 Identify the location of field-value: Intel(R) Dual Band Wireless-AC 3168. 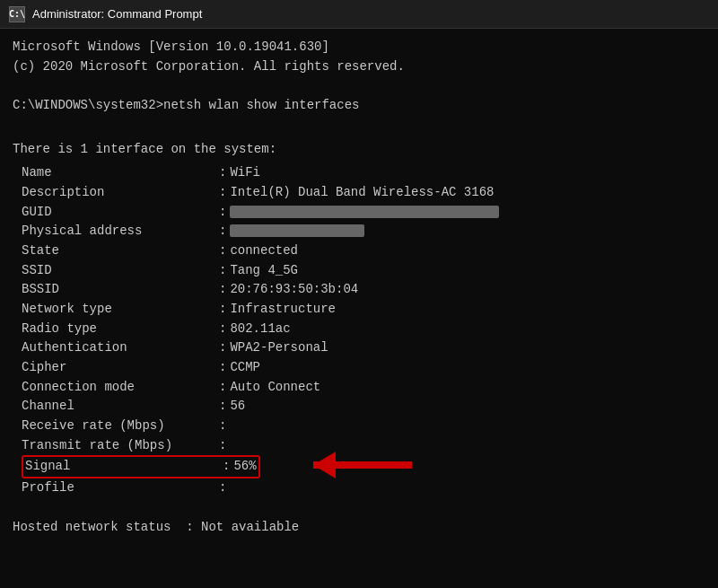
(362, 193).